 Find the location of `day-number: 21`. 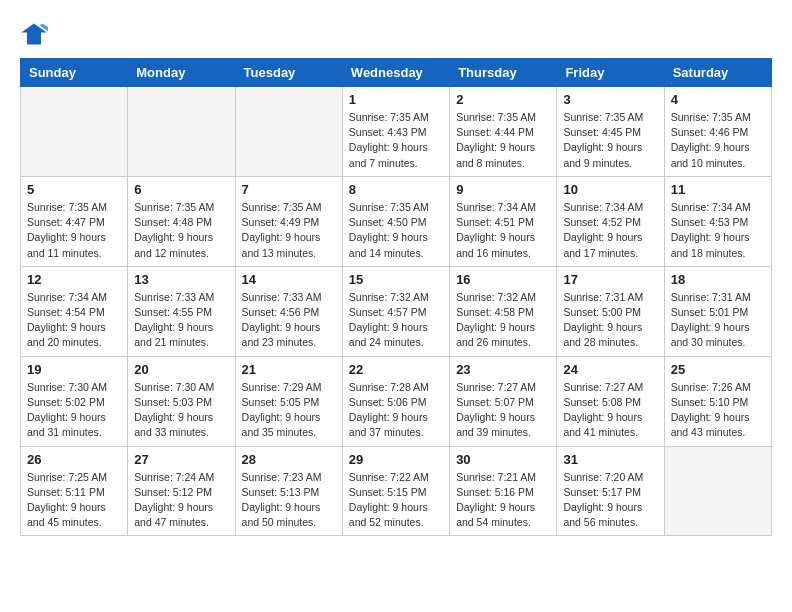

day-number: 21 is located at coordinates (289, 370).